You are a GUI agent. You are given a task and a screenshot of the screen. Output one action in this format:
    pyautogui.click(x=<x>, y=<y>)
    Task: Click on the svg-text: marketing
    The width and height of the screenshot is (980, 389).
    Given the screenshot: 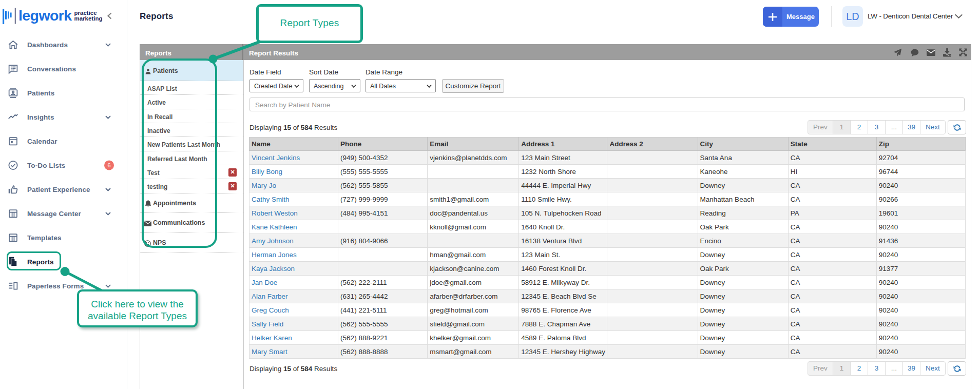 What is the action you would take?
    pyautogui.click(x=88, y=18)
    